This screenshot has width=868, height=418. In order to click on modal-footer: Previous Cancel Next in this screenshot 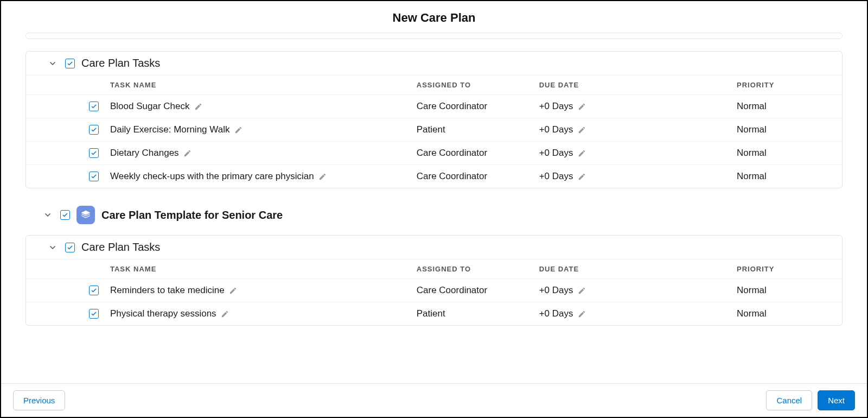, I will do `click(434, 400)`.